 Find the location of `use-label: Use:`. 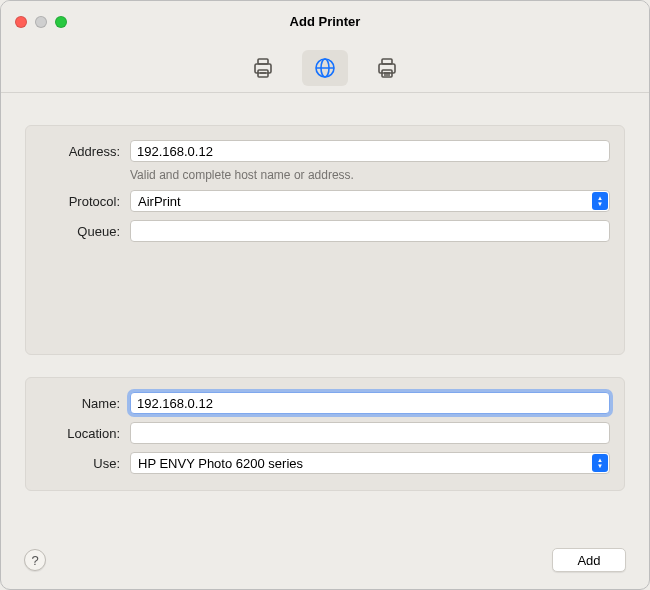

use-label: Use: is located at coordinates (80, 464).